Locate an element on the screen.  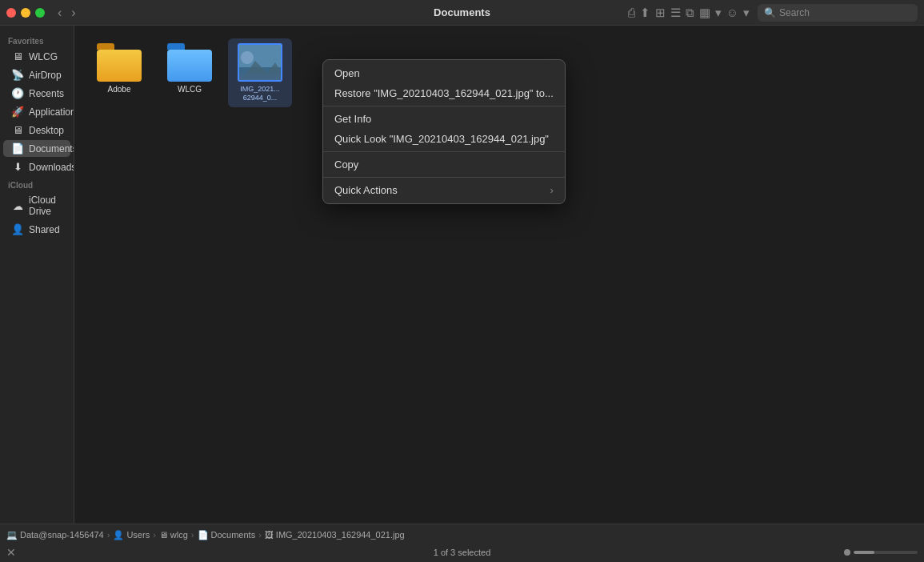
computer-icon: 💻 is located at coordinates (12, 535).